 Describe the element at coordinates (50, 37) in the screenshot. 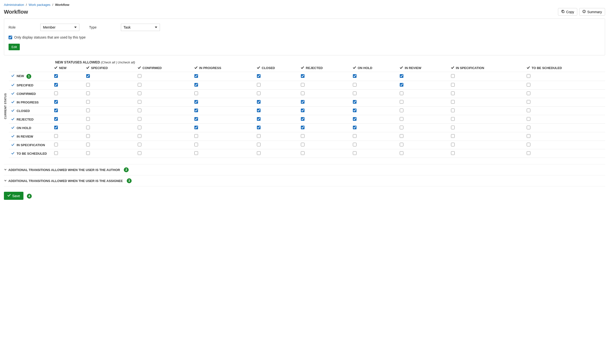

I see `only-used-label: Only display statuses that are used by t…` at that location.